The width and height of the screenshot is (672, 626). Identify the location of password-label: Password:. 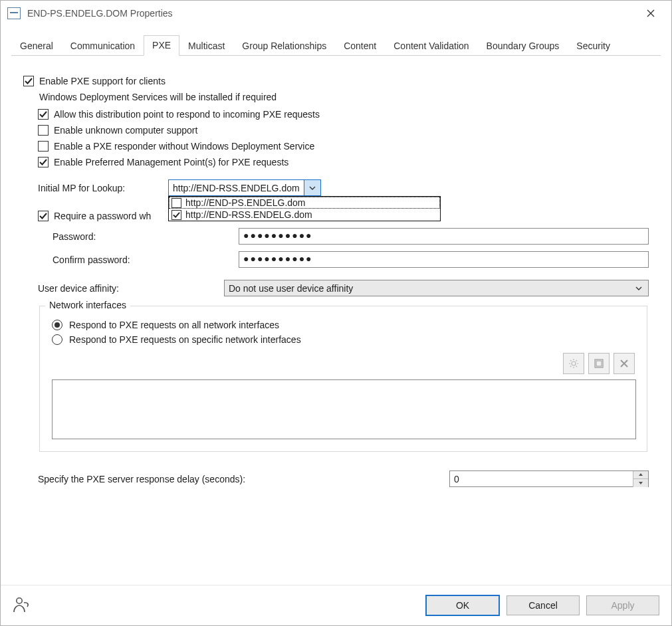
(146, 237).